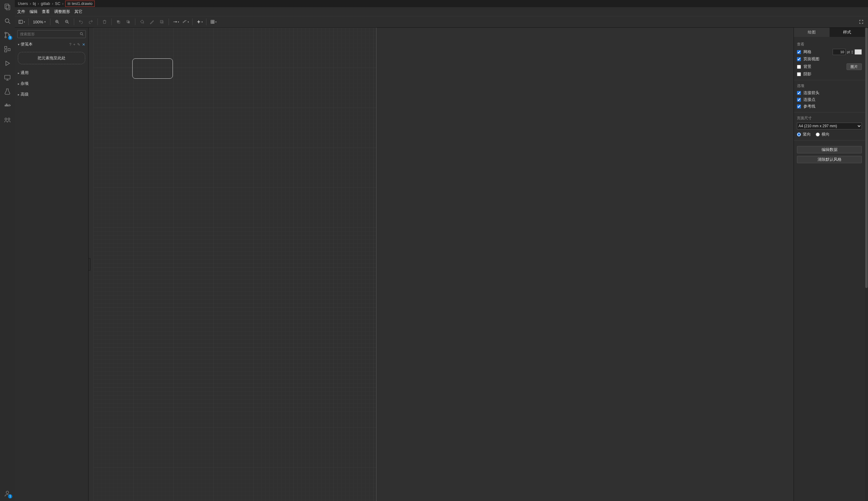 The width and height of the screenshot is (868, 501). I want to click on background-checkbox, so click(799, 67).